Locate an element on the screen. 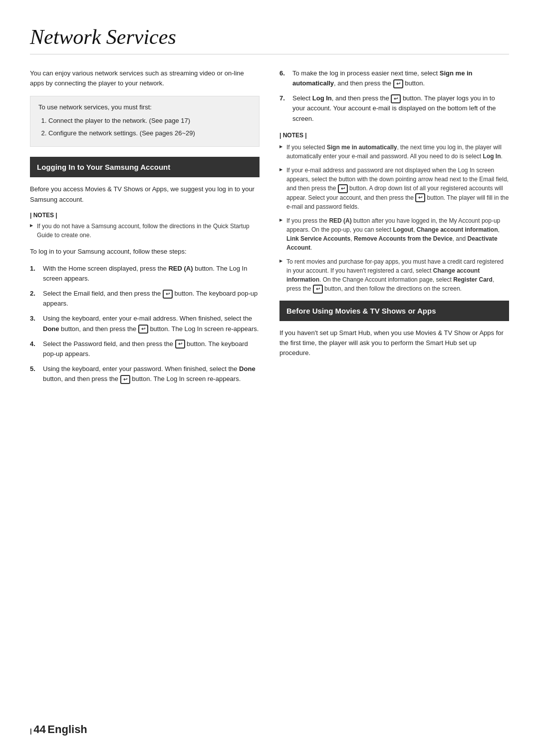 The height and width of the screenshot is (756, 539). section2-text: If you haven't set up Smart Hub, when yo… is located at coordinates (394, 343).